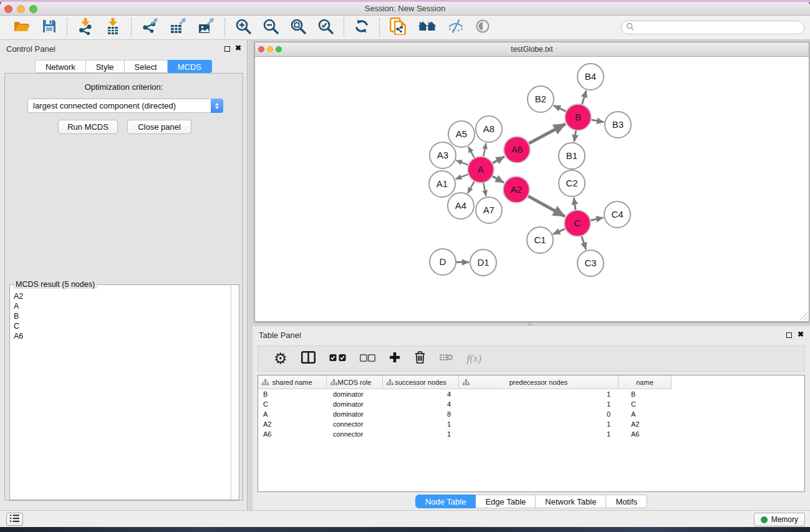  I want to click on graph-edge-C-C4, so click(597, 220).